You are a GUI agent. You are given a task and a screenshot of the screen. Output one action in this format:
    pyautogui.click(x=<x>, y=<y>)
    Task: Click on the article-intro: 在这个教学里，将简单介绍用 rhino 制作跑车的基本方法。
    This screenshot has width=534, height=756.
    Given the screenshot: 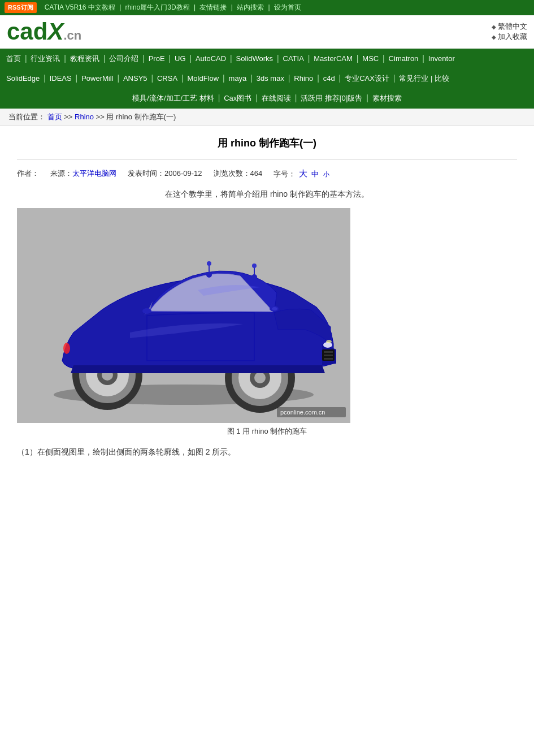 What is the action you would take?
    pyautogui.click(x=267, y=195)
    